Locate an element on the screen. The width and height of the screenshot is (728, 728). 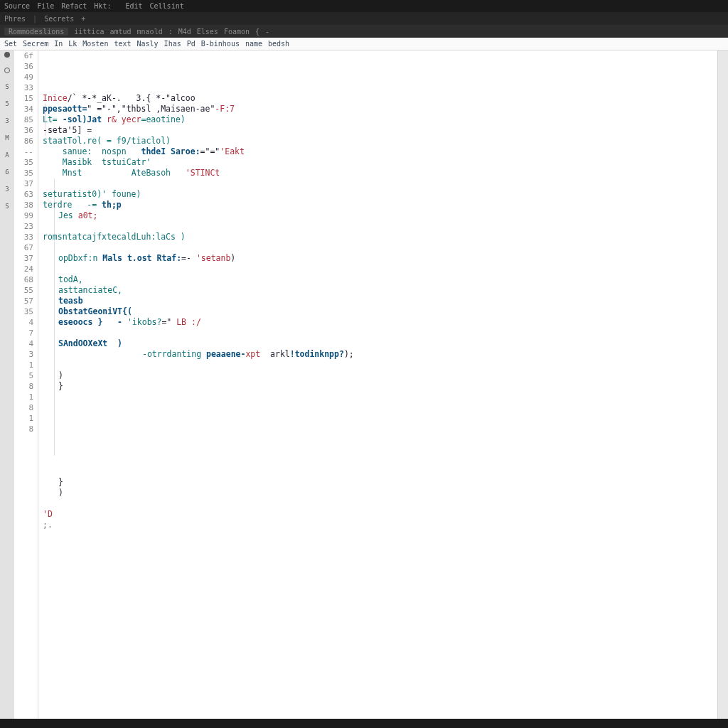
breadcrumb-item: amtud is located at coordinates (120, 31).